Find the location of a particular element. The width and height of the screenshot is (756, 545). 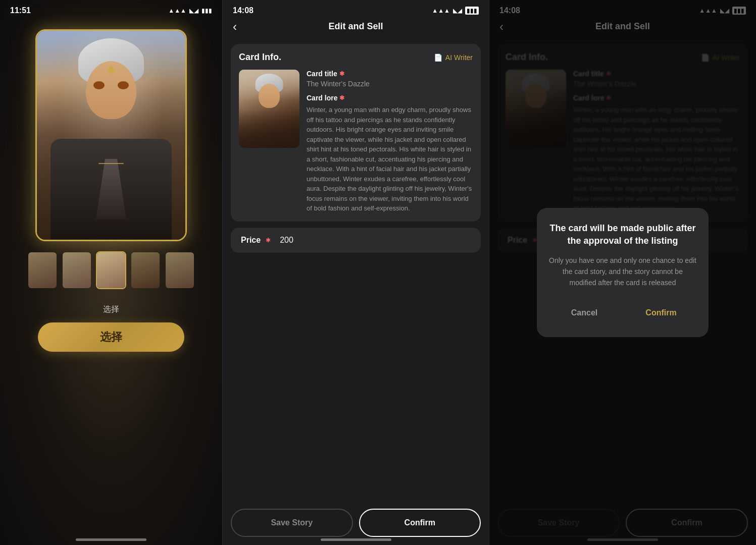

modal-description: Only you have one and only one chance to… is located at coordinates (623, 271).